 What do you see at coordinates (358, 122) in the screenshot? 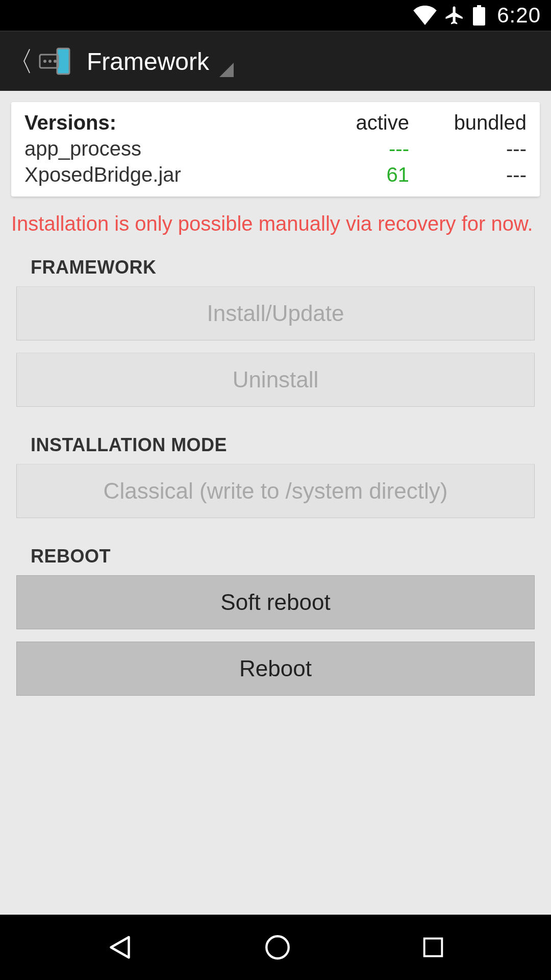
I see `versions-col-active: active` at bounding box center [358, 122].